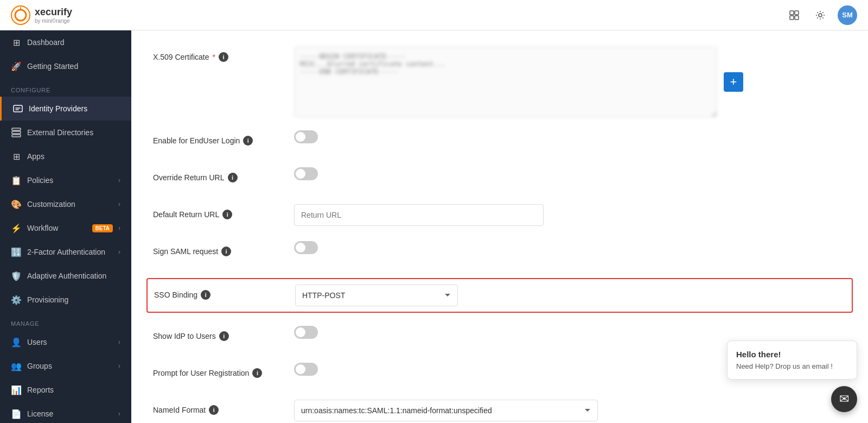 This screenshot has height=423, width=868. What do you see at coordinates (224, 175) in the screenshot?
I see `override-return-url-label: Override Return URL i` at bounding box center [224, 175].